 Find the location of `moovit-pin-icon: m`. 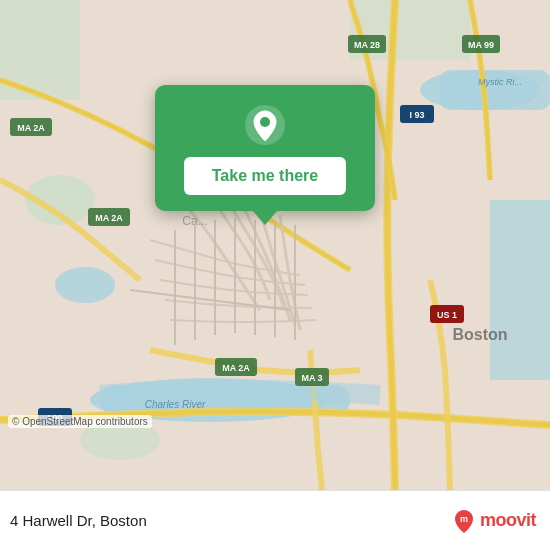

moovit-pin-icon: m is located at coordinates (464, 521).